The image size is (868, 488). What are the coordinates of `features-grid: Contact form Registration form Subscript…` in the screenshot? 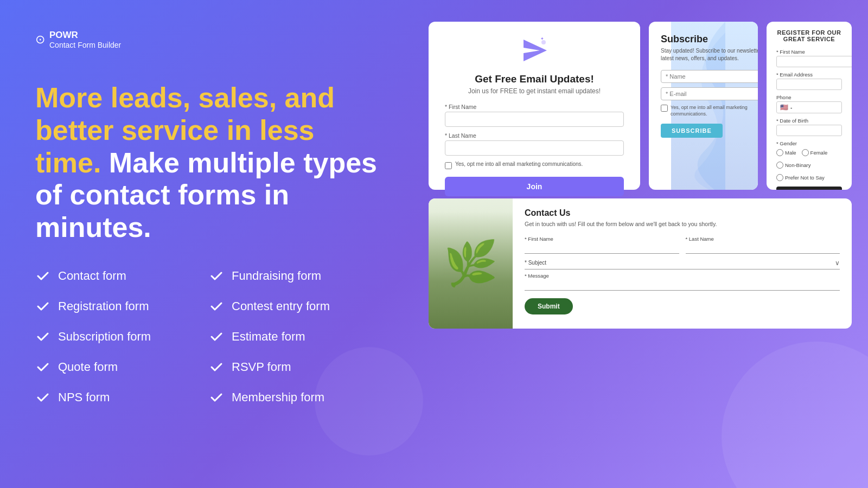 It's located at (206, 337).